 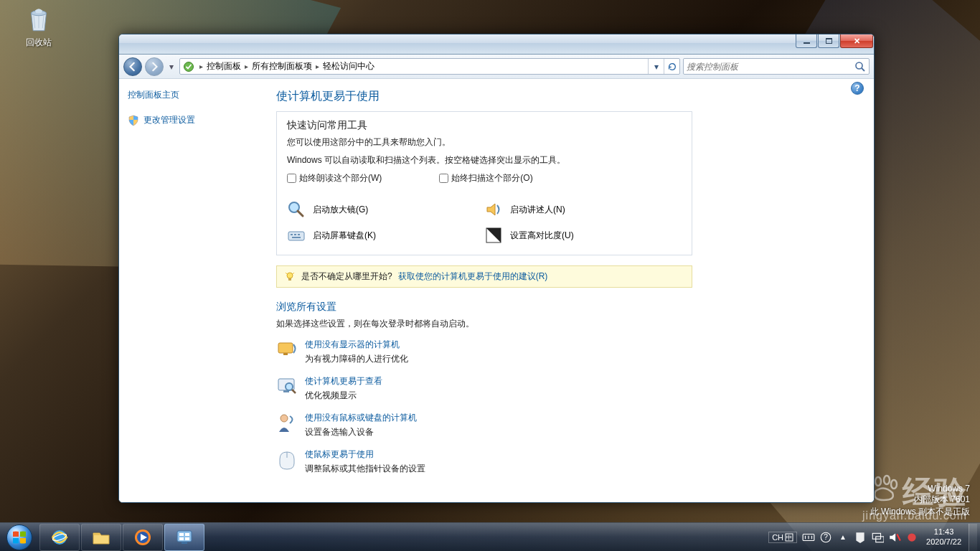 What do you see at coordinates (912, 537) in the screenshot?
I see `tray-unknown-icon` at bounding box center [912, 537].